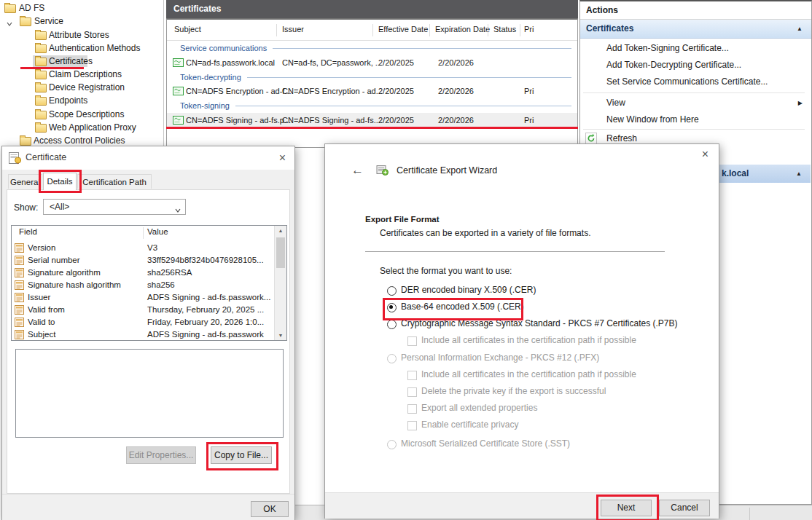 This screenshot has width=812, height=520. I want to click on option-base64-selected: Base-64 encoded X.509 (.CER), so click(522, 309).